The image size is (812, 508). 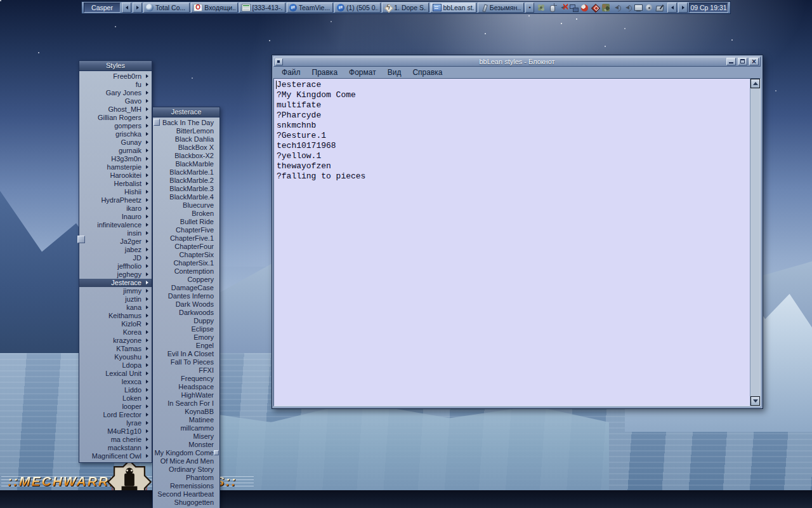 What do you see at coordinates (115, 102) in the screenshot?
I see `styles-menu-item: Gavo` at bounding box center [115, 102].